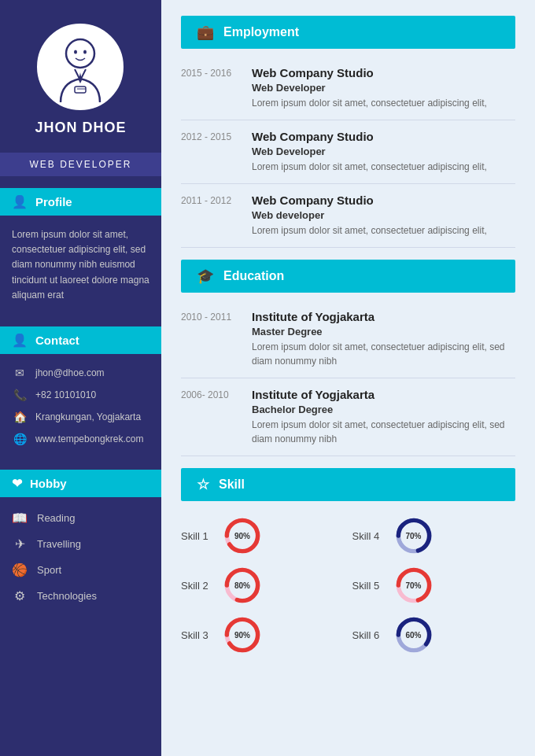  I want to click on contact-email-value: jhon@dhoe.com, so click(70, 373).